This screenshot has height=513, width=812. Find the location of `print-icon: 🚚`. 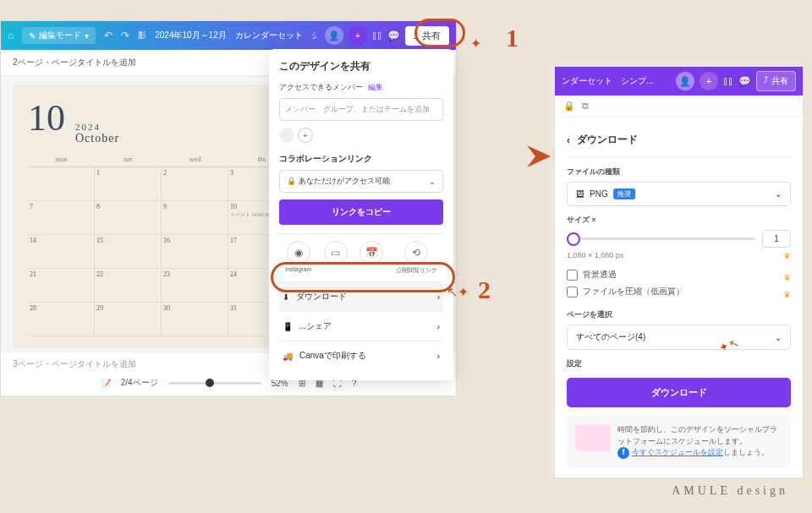

print-icon: 🚚 is located at coordinates (288, 357).